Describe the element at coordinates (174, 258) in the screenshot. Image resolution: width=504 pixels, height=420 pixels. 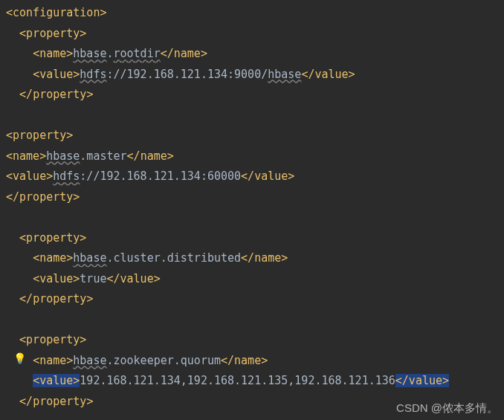
I see `xml-text: .cluster.distributed` at that location.